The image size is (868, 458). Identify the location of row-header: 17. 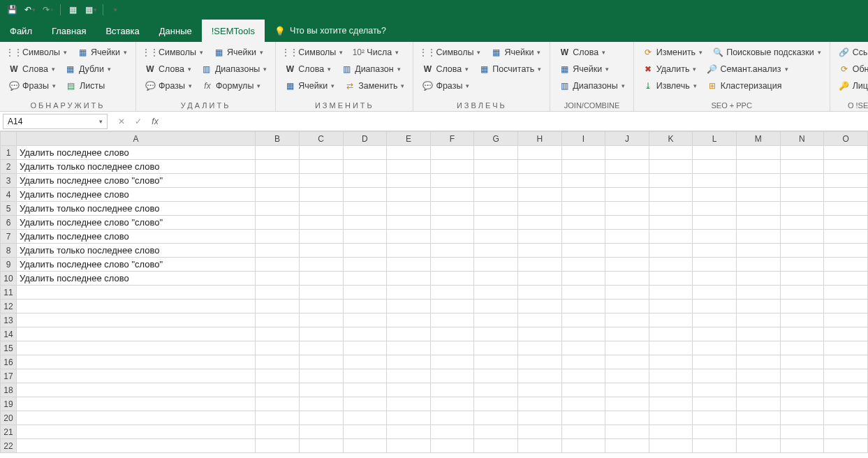
(8, 376).